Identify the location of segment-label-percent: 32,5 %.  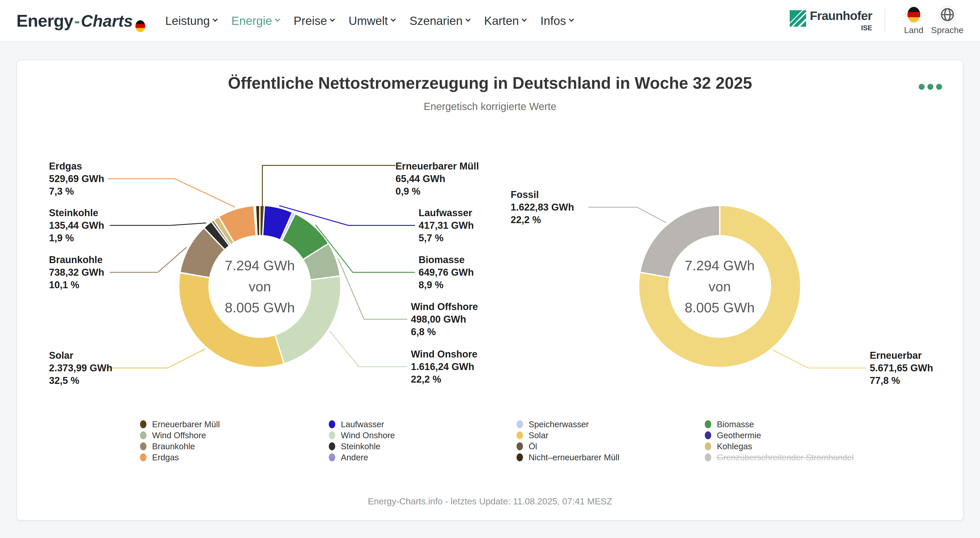
(81, 380).